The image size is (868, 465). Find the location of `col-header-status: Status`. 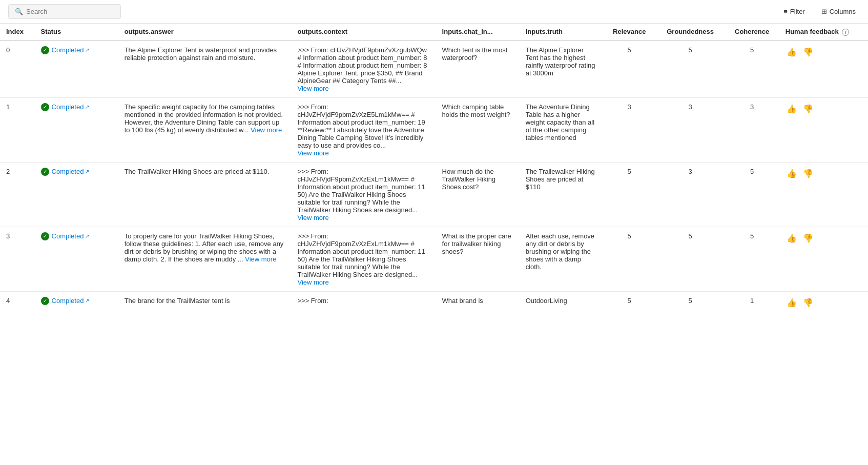

col-header-status: Status is located at coordinates (77, 32).